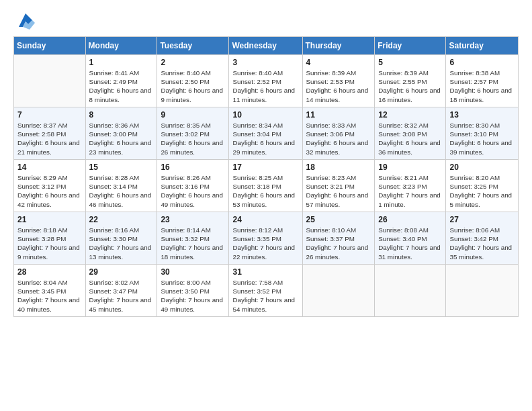 The height and width of the screenshot is (411, 532). What do you see at coordinates (482, 86) in the screenshot?
I see `day-info: Sunrise: 8:38 AMSunset: 2:57 PMDaylight:…` at bounding box center [482, 86].